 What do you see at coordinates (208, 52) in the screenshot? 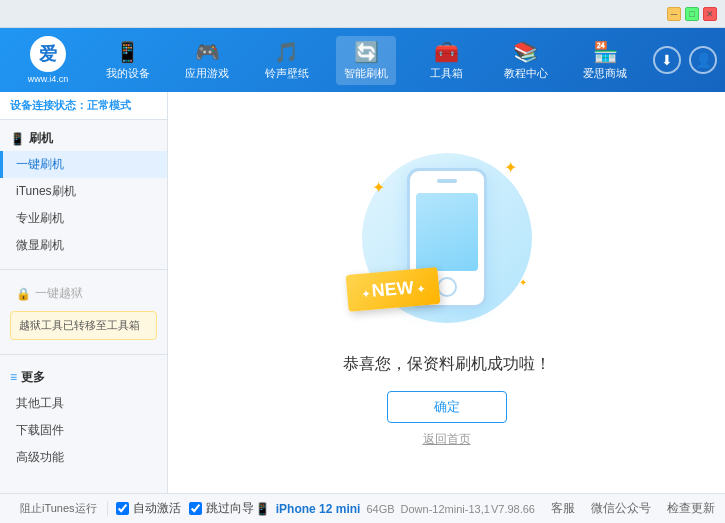
I see `apps-games-icon: 🎮` at bounding box center [208, 52].